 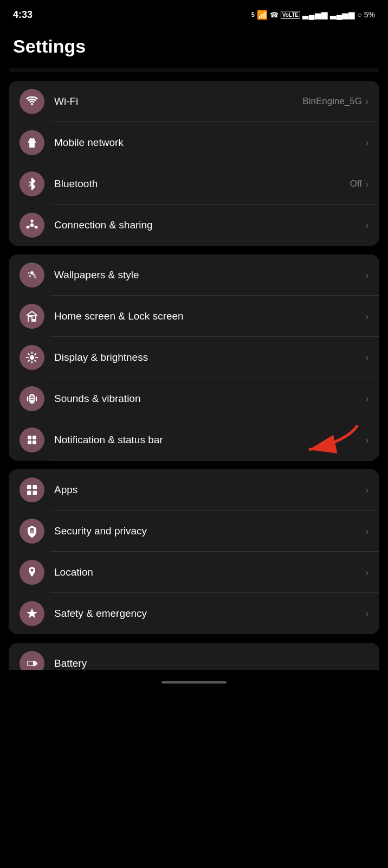 What do you see at coordinates (194, 358) in the screenshot?
I see `settings-item-display-brightness: Display & brightness ›` at bounding box center [194, 358].